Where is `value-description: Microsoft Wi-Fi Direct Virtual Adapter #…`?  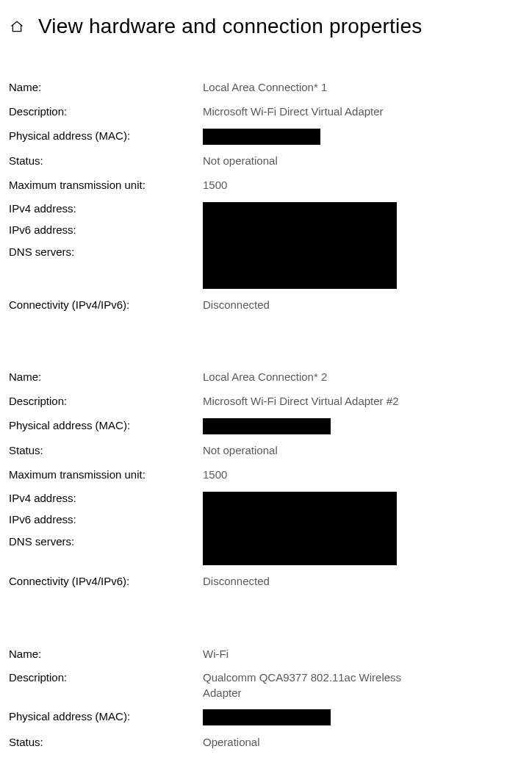 value-description: Microsoft Wi-Fi Direct Virtual Adapter #… is located at coordinates (301, 401).